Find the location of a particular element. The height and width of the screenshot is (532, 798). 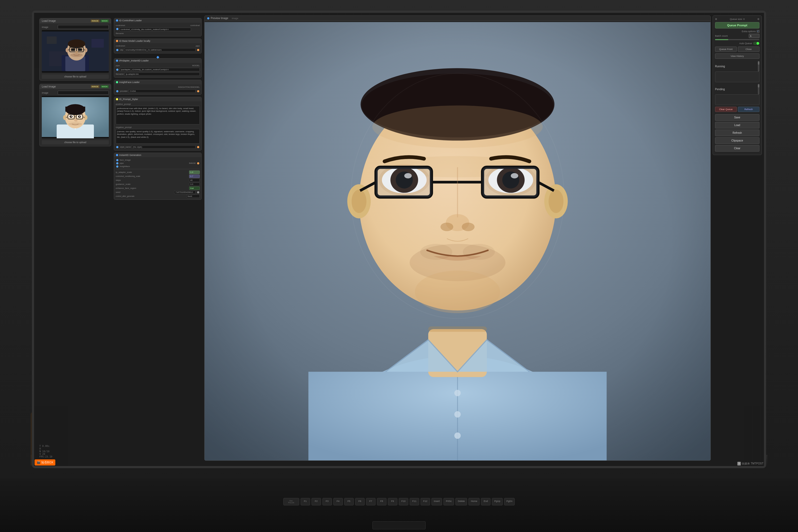

f3-key: F3 is located at coordinates (327, 502).